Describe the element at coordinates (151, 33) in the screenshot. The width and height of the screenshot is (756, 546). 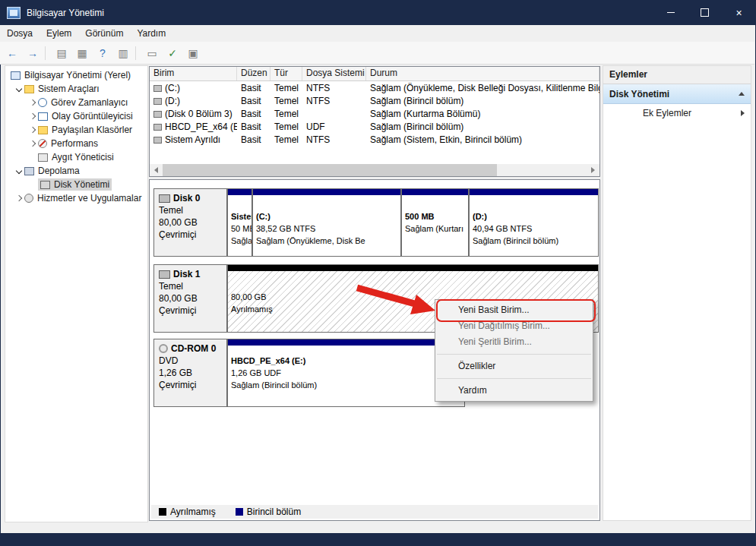
I see `menu-yardim: Yardım` at that location.